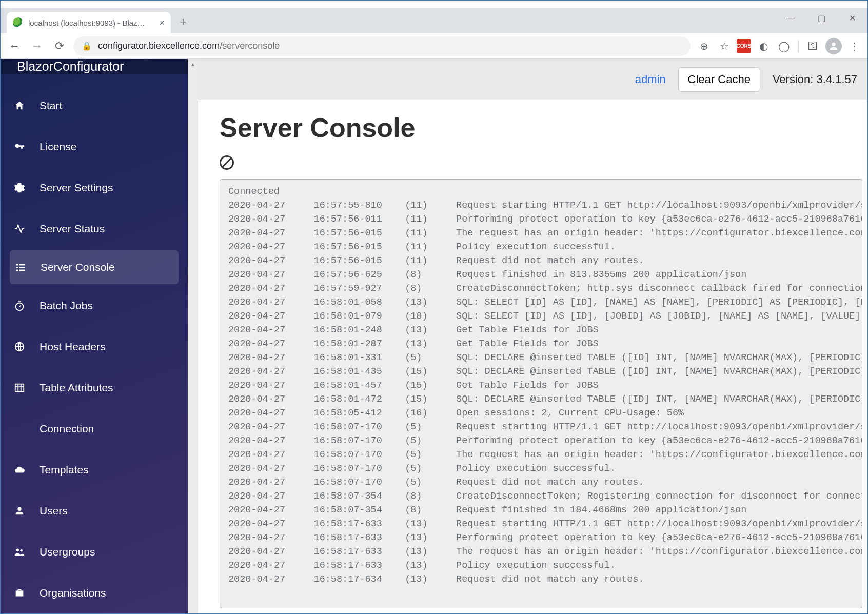  I want to click on sidebar-item-label: Table Attributes, so click(107, 388).